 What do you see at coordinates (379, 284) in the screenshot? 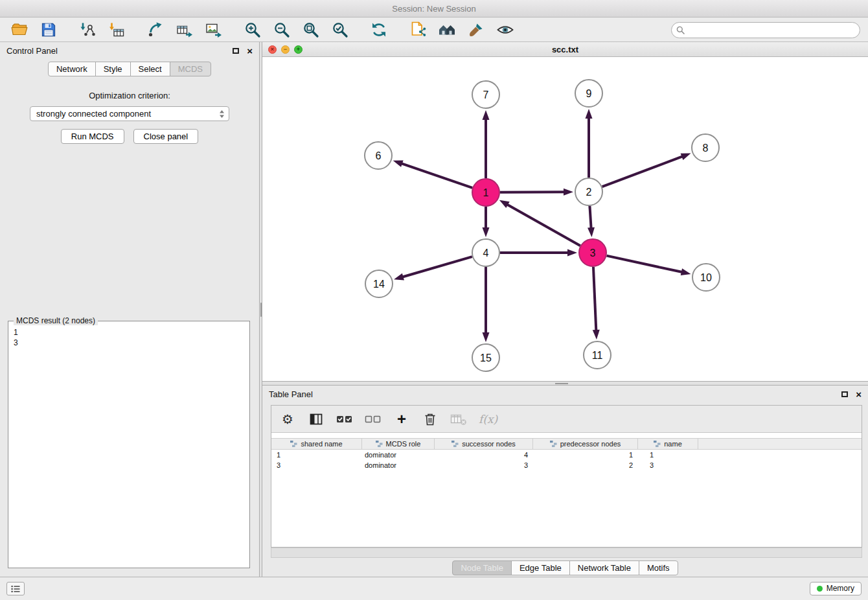
I see `node-14: 14` at bounding box center [379, 284].